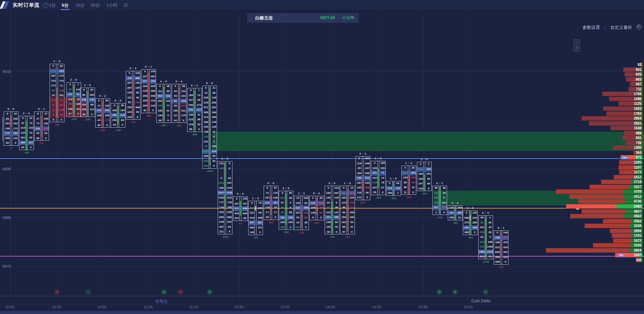 This screenshot has height=314, width=644. I want to click on ask-volume-cell: 196, so click(107, 116).